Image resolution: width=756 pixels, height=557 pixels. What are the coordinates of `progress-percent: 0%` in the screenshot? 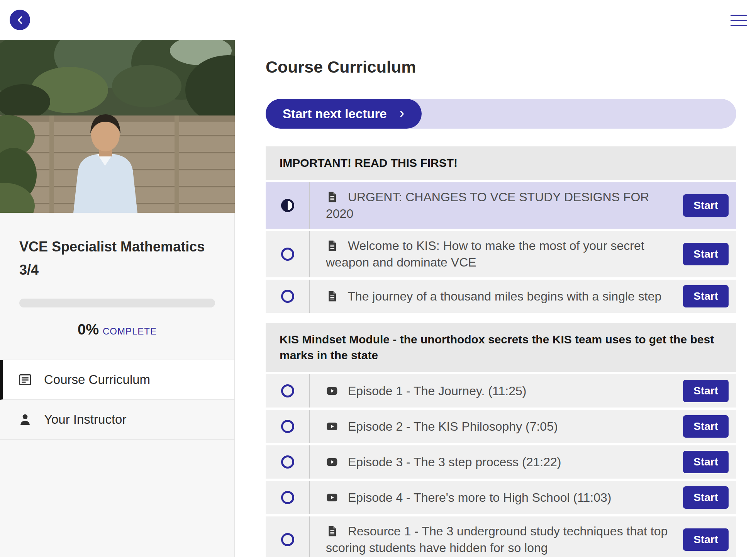 It's located at (88, 329).